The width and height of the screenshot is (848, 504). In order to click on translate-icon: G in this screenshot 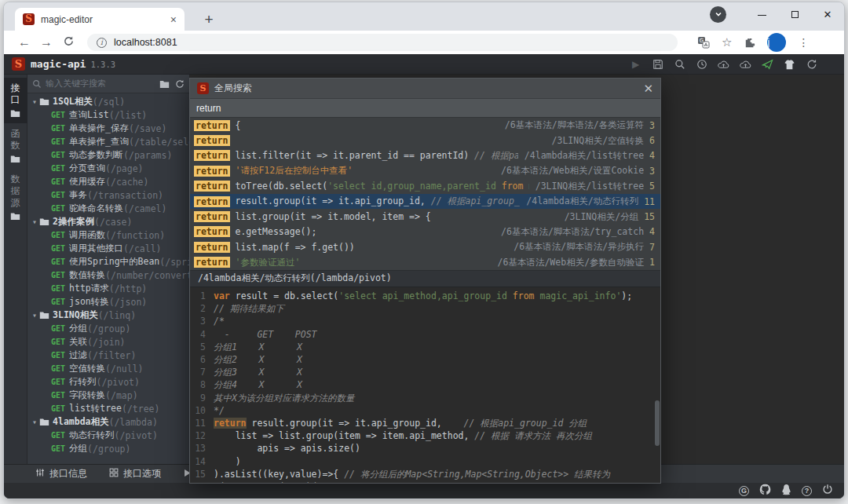, I will do `click(704, 42)`.